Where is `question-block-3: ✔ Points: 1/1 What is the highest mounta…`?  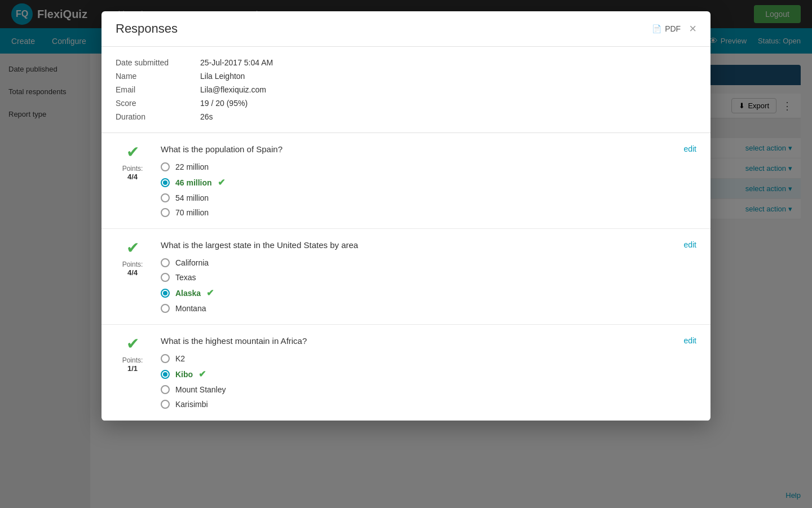
question-block-3: ✔ Points: 1/1 What is the highest mounta… is located at coordinates (406, 373).